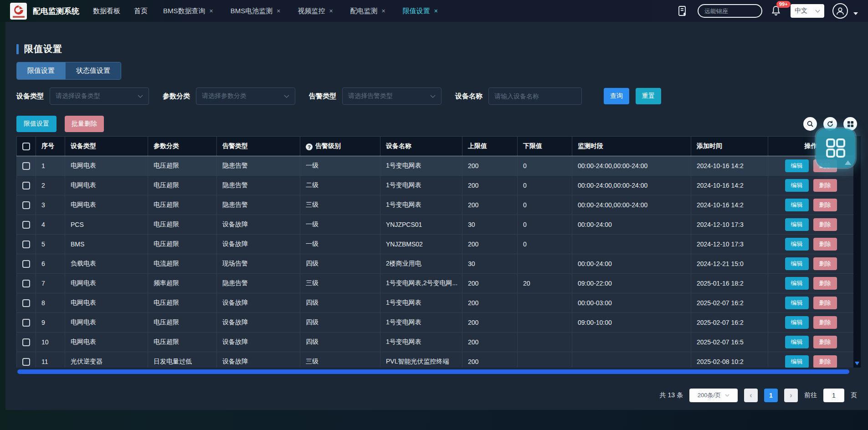  Describe the element at coordinates (834, 395) in the screenshot. I see `goto-page-input` at that location.